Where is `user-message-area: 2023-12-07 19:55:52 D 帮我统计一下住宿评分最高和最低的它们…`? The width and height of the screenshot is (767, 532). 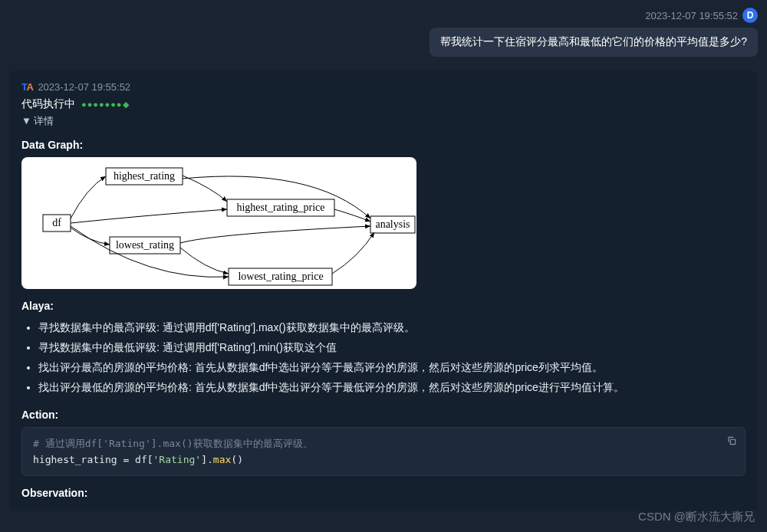 user-message-area: 2023-12-07 19:55:52 D 帮我统计一下住宿评分最高和最低的它们… is located at coordinates (384, 32).